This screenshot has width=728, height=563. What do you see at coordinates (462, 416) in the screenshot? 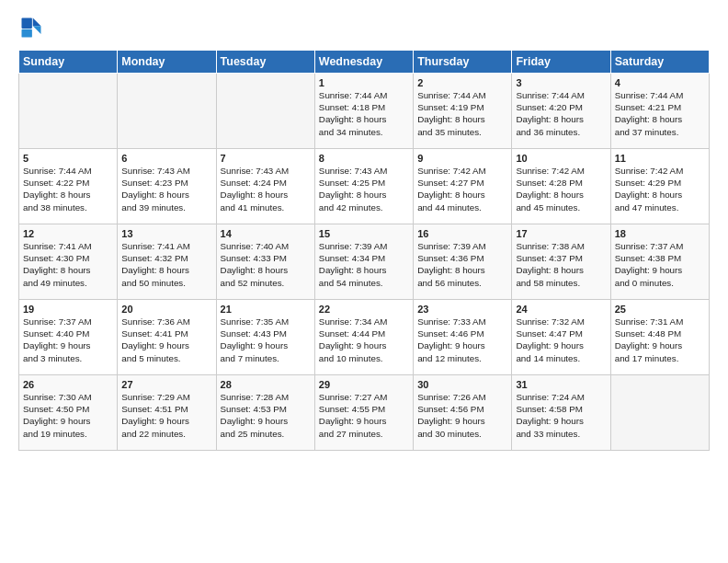
I see `day-info: Sunrise: 7:26 AM Sunset: 4:56 PM Dayligh…` at bounding box center [462, 416].